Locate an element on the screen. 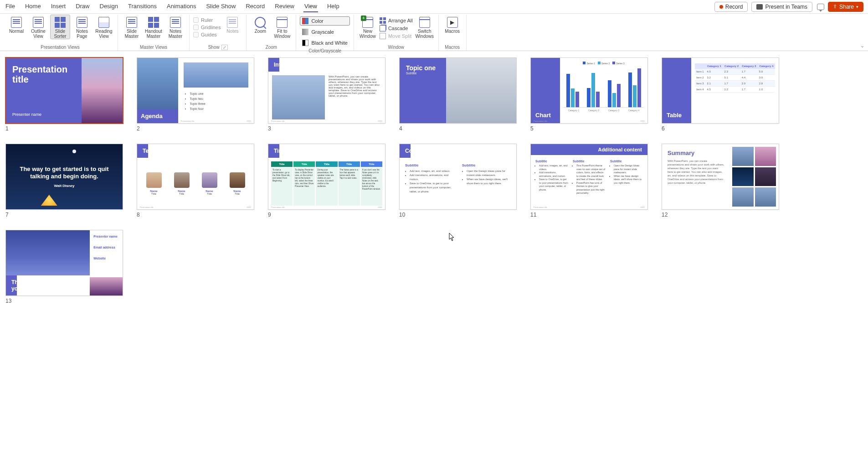 The height and width of the screenshot is (461, 868). record-button: Record is located at coordinates (731, 7).